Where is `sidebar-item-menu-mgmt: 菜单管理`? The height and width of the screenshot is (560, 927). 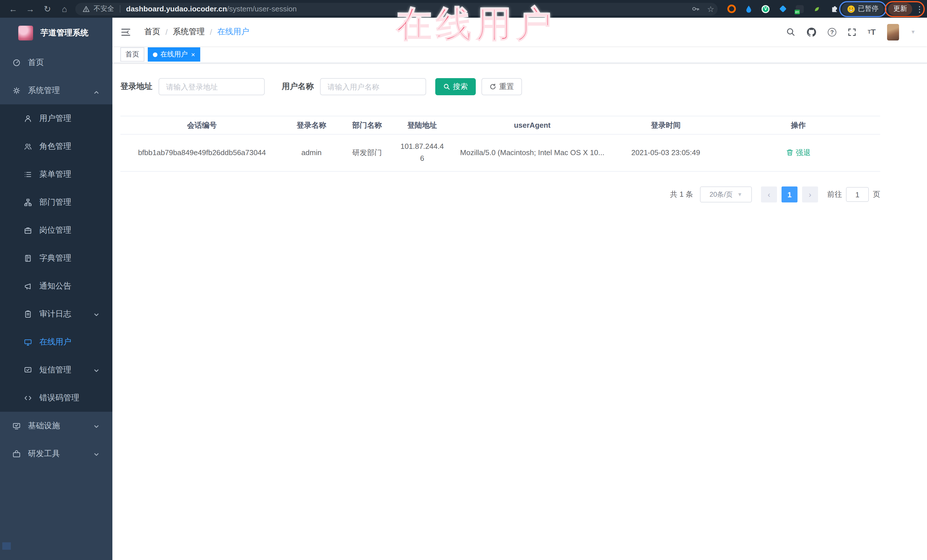 sidebar-item-menu-mgmt: 菜单管理 is located at coordinates (56, 174).